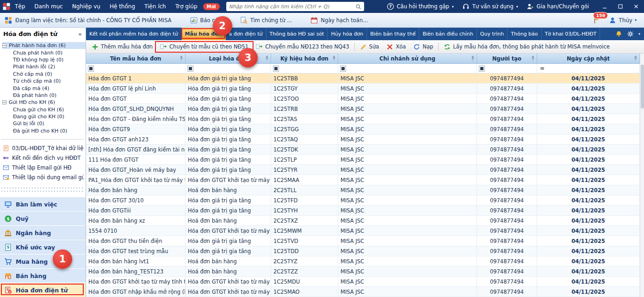 This screenshot has height=297, width=644. I want to click on lay-mau-hoa-don-thong-bao-phat-hanh-tu-misa-melnvoice-button: Lấy mẫu hóa đơn, thông báo phát hành từ …, so click(526, 47).